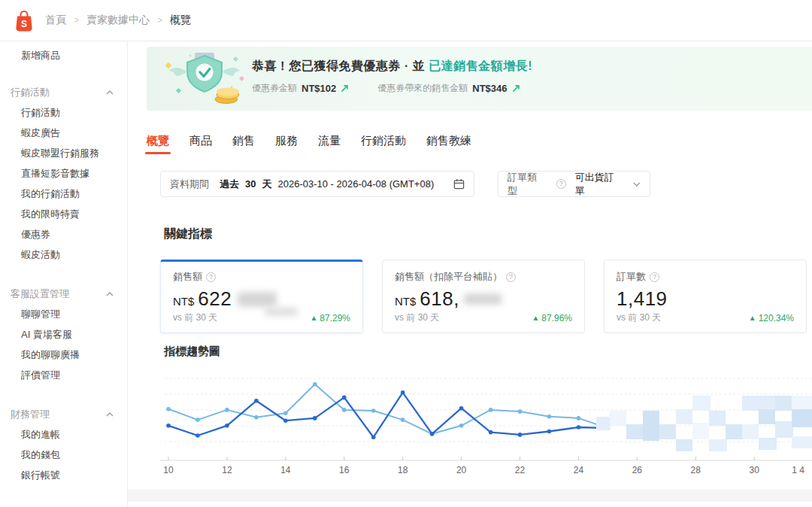 Image resolution: width=812 pixels, height=507 pixels. I want to click on sidebar-item-chat-broadcast: 我的聊聊廣播, so click(63, 355).